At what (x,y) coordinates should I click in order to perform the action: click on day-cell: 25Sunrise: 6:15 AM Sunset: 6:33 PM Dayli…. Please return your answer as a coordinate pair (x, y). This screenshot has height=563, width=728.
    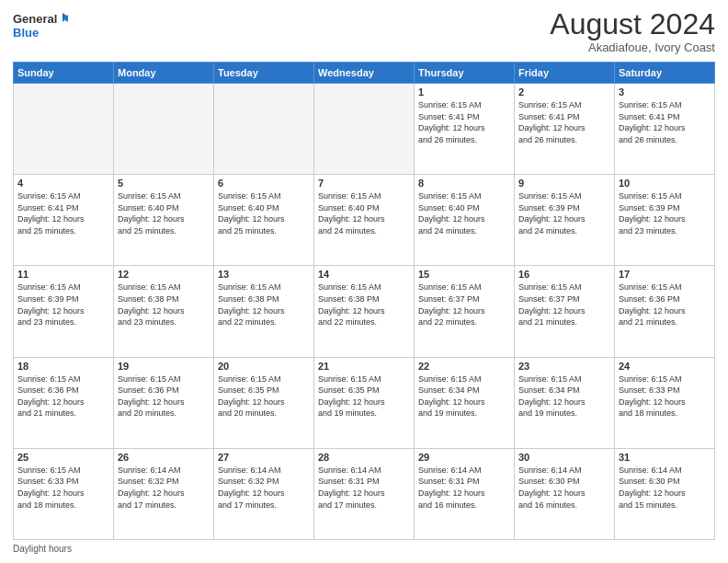
    Looking at the image, I should click on (64, 493).